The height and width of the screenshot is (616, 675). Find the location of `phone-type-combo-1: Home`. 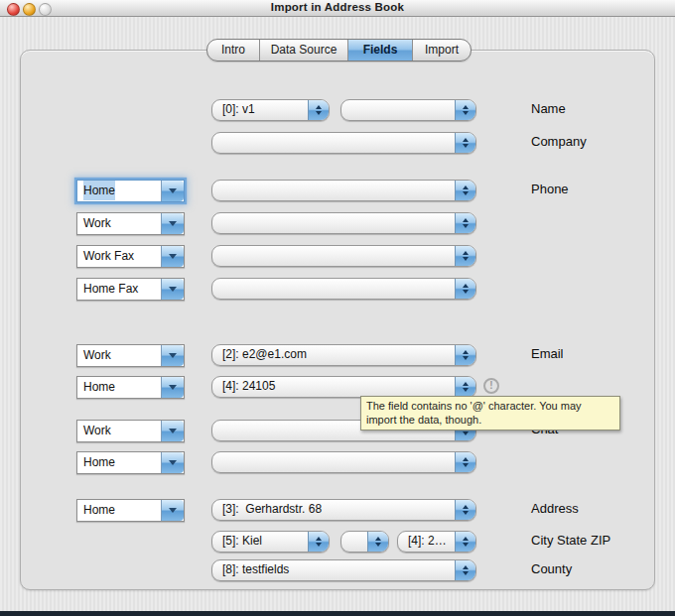

phone-type-combo-1: Home is located at coordinates (131, 190).